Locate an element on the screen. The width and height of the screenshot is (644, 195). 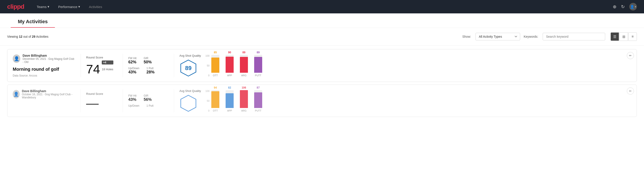
nav-item-performance: Performance ▾ is located at coordinates (69, 7).